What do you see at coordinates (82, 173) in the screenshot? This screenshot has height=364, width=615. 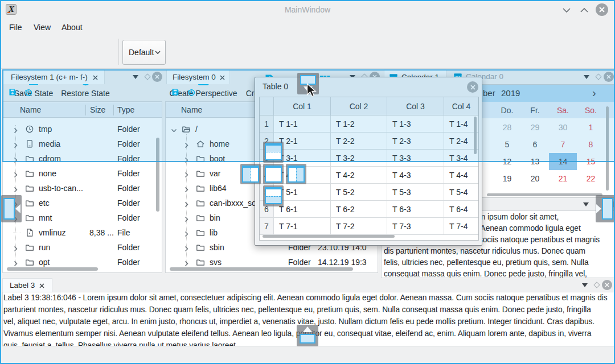 I see `tree-row: noneFolder` at bounding box center [82, 173].